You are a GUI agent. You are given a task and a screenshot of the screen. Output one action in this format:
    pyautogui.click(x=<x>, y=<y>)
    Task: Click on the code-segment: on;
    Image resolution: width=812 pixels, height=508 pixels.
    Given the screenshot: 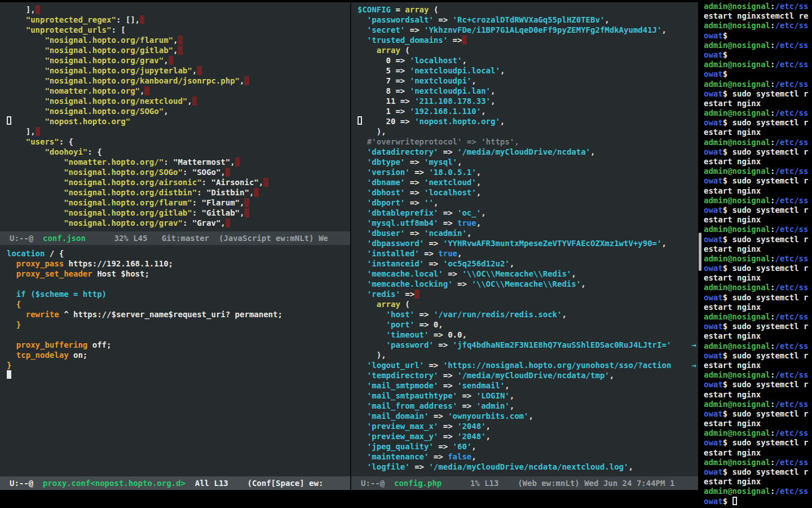 What is the action you would take?
    pyautogui.click(x=78, y=355)
    